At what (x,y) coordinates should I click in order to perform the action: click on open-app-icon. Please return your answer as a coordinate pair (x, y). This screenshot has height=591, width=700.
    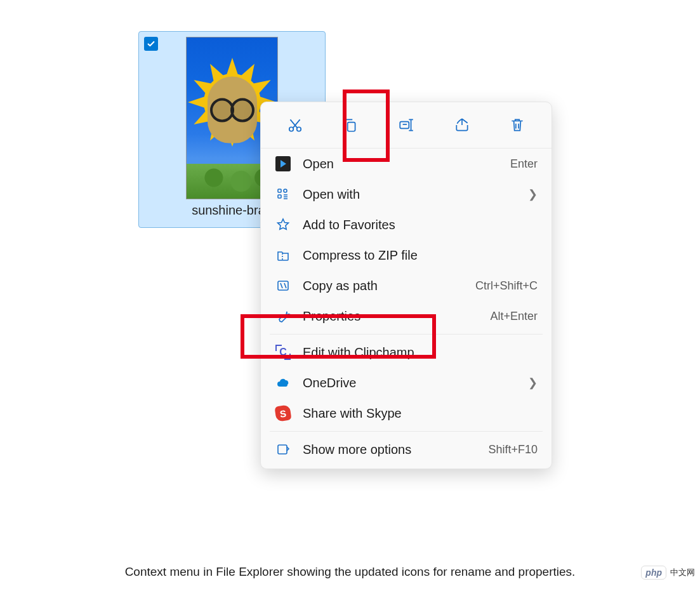
    Looking at the image, I should click on (283, 164).